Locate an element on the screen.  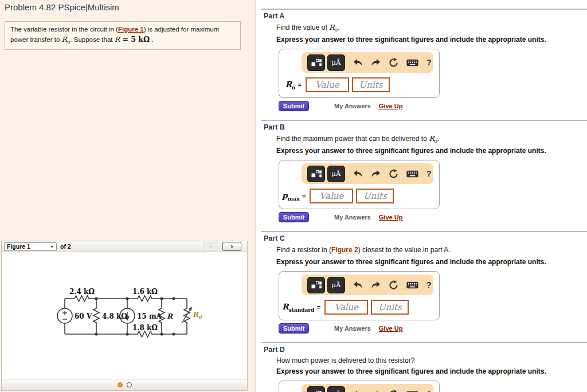
statement-text: The variable resistor in the circuit in … is located at coordinates (64, 29).